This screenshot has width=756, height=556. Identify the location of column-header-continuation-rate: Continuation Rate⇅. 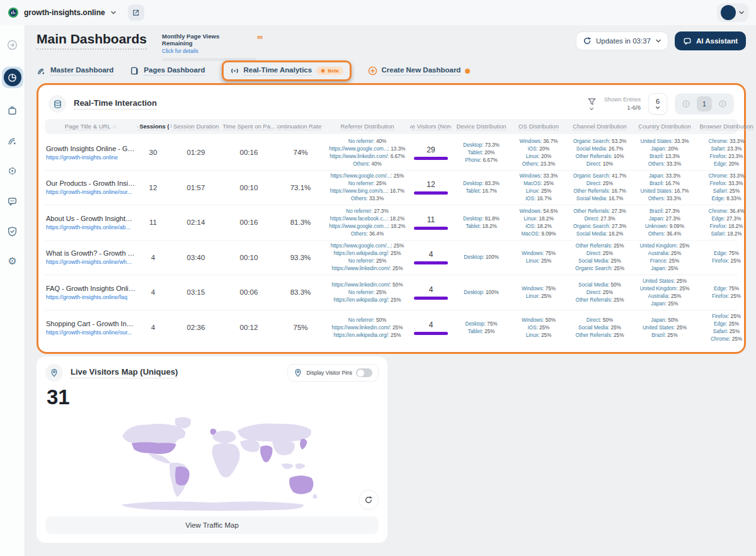
(301, 127).